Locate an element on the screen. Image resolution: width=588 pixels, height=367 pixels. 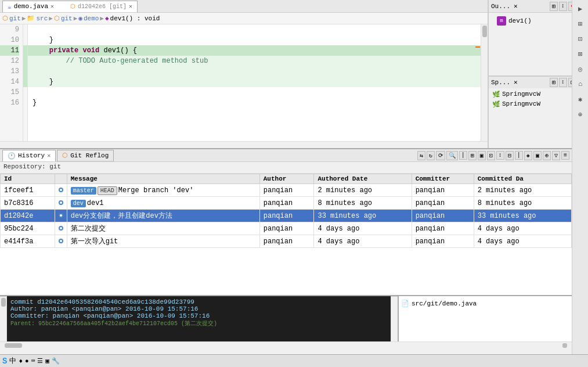
editor-tab-close: ✕ is located at coordinates (52, 6).